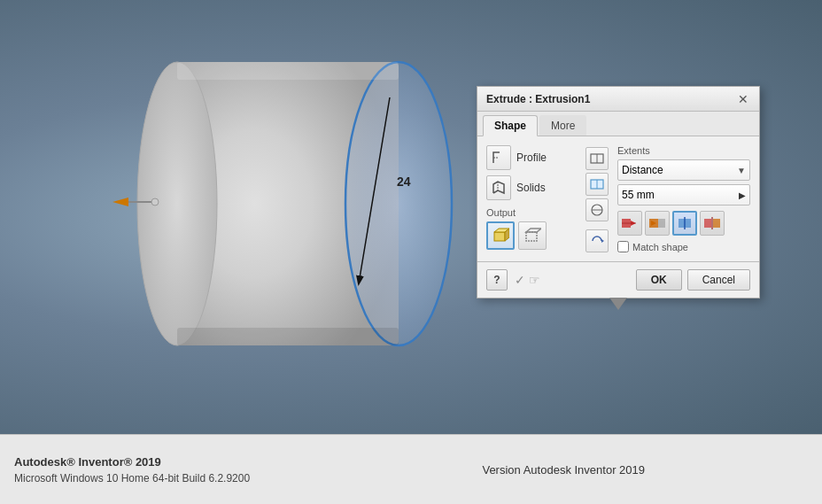 The width and height of the screenshot is (822, 504). Describe the element at coordinates (618, 280) in the screenshot. I see `dialog-footer: ? ✓ ☞ OK Cancel` at that location.